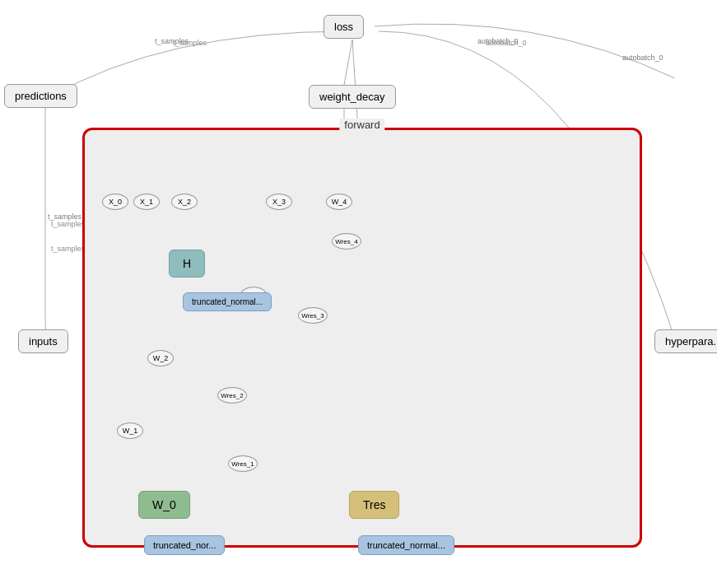 This screenshot has width=717, height=588. Describe the element at coordinates (279, 202) in the screenshot. I see `X3-node: X_3` at that location.